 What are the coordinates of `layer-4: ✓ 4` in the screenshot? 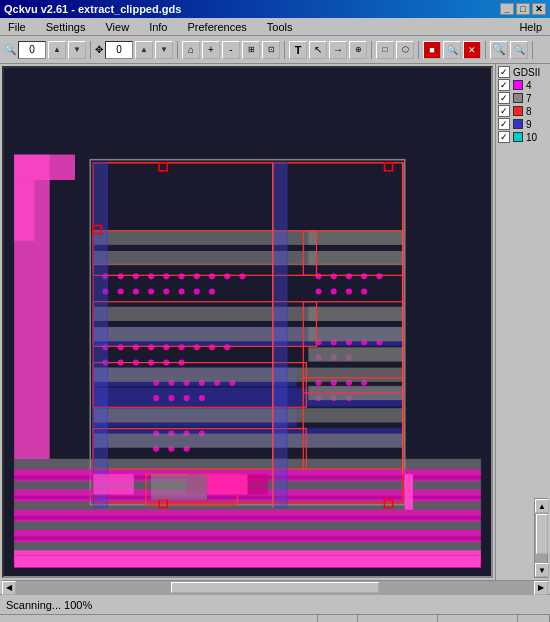 It's located at (523, 85).